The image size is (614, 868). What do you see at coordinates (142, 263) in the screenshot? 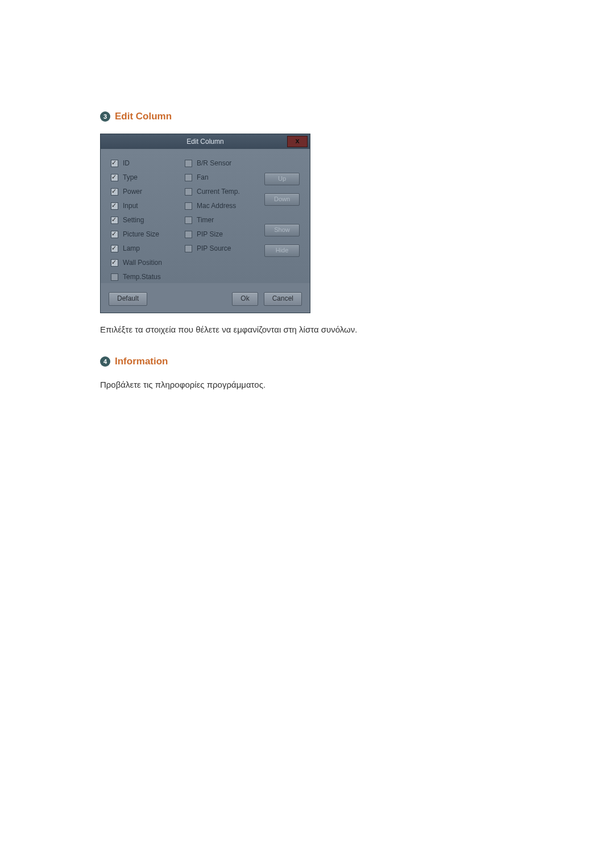
I see `option-label: Wall Position` at bounding box center [142, 263].